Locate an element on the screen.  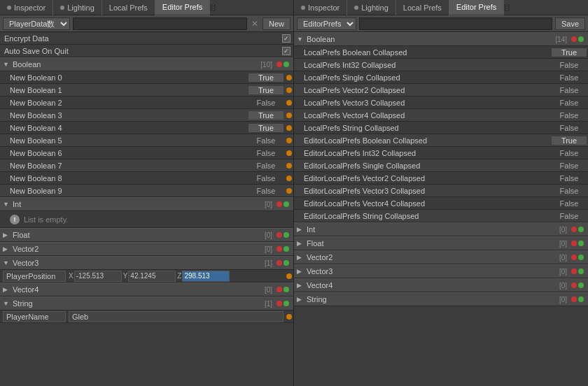
right-tab-lighting: Lighting is located at coordinates (372, 8).